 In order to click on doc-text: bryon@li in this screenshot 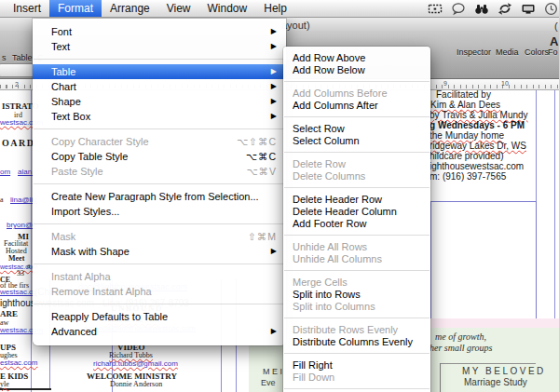, I will do `click(21, 225)`.